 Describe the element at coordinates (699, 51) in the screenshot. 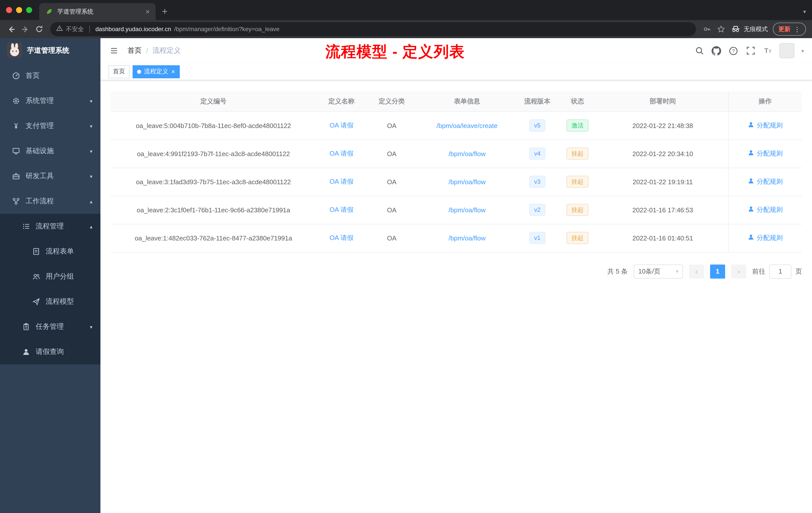

I see `search-icon` at that location.